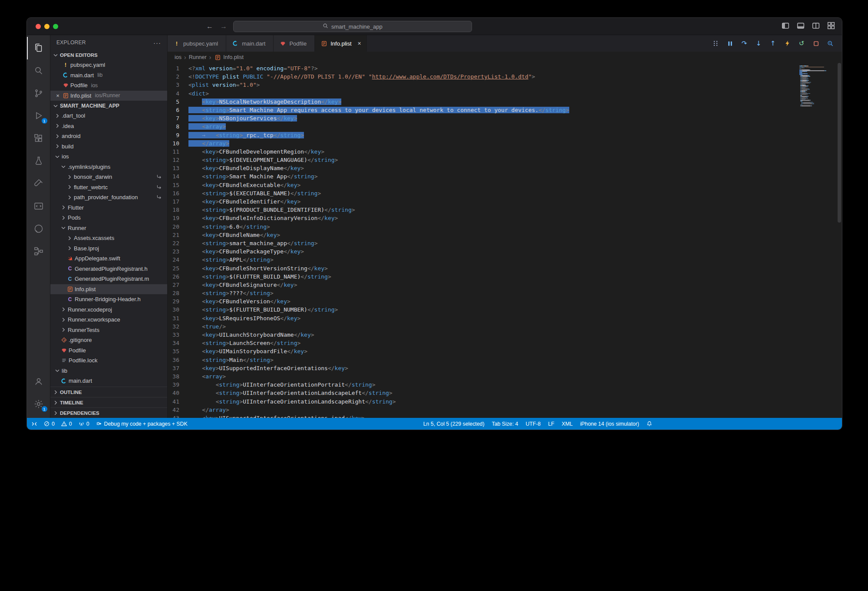 This screenshot has height=591, width=868. I want to click on code-line-13: 13 <key>CFBundleDisplayName</key>, so click(484, 168).